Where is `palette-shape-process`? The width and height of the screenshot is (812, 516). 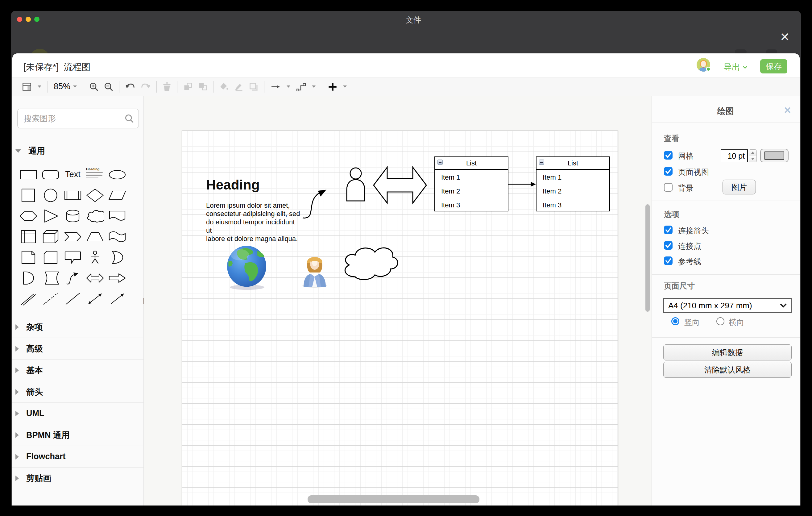 palette-shape-process is located at coordinates (73, 195).